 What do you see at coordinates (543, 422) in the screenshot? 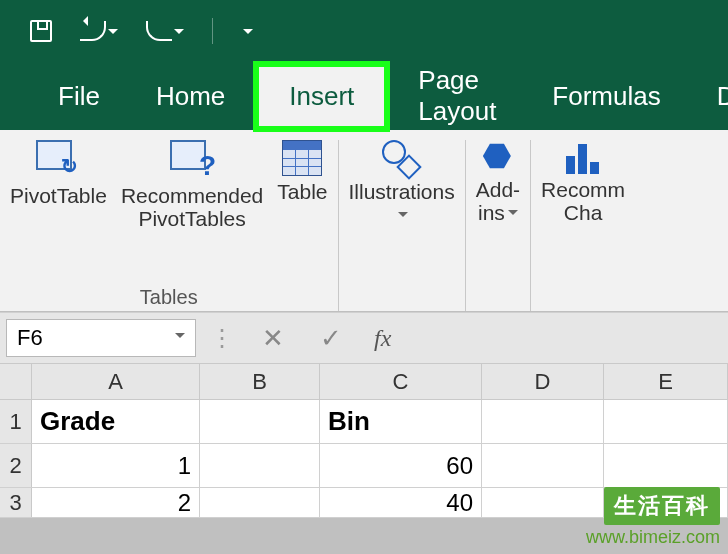
I see `cell-d1` at bounding box center [543, 422].